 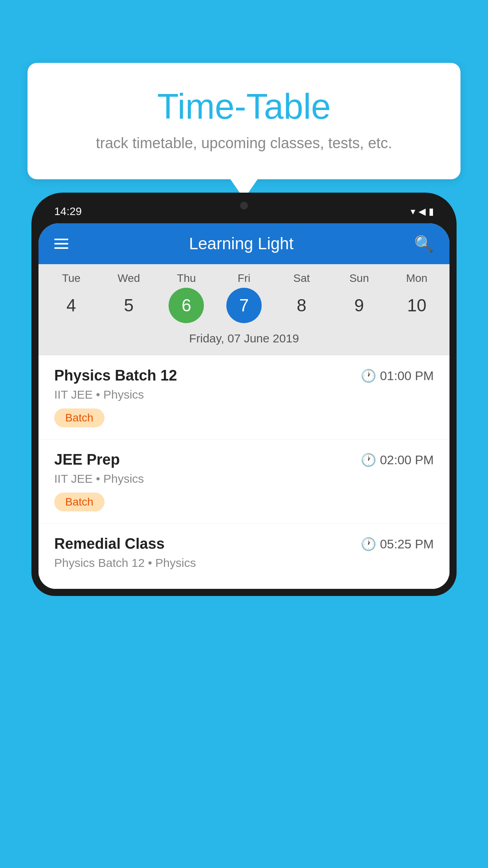 What do you see at coordinates (244, 206) in the screenshot?
I see `notch` at bounding box center [244, 206].